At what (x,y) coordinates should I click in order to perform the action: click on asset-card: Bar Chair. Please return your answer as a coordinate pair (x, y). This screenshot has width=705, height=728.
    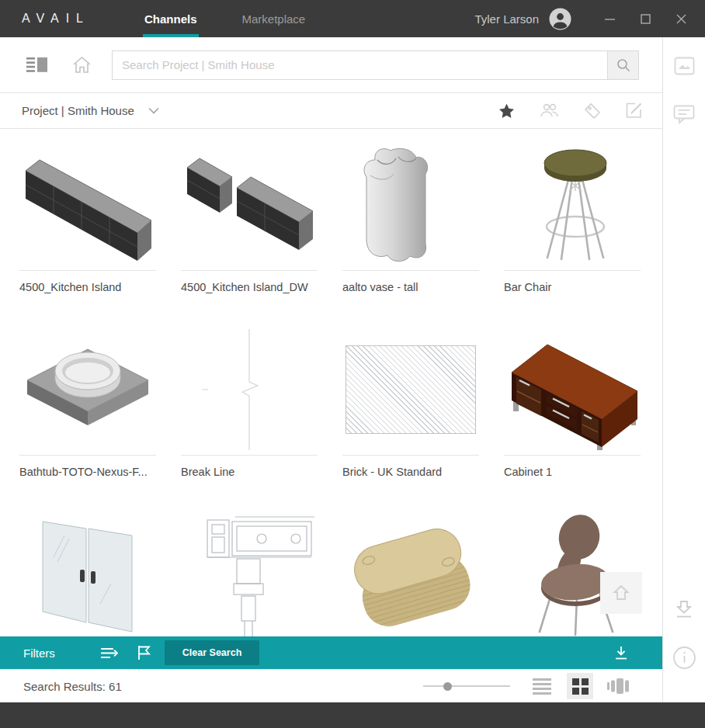
    Looking at the image, I should click on (572, 232).